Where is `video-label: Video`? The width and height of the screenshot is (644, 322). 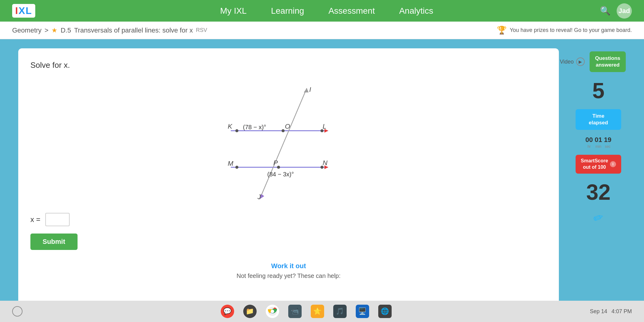 video-label: Video is located at coordinates (567, 62).